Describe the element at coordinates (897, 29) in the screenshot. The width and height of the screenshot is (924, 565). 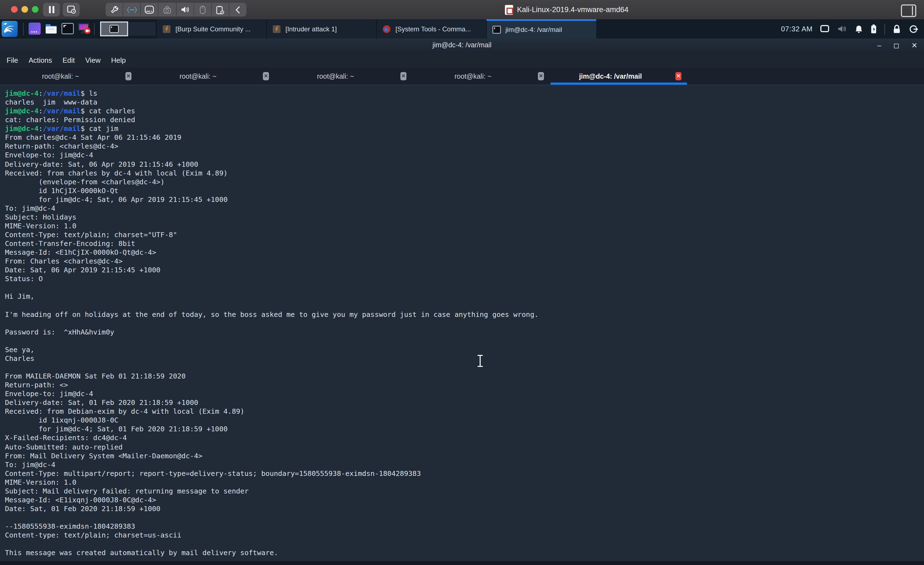
I see `screen-lock-icon` at that location.